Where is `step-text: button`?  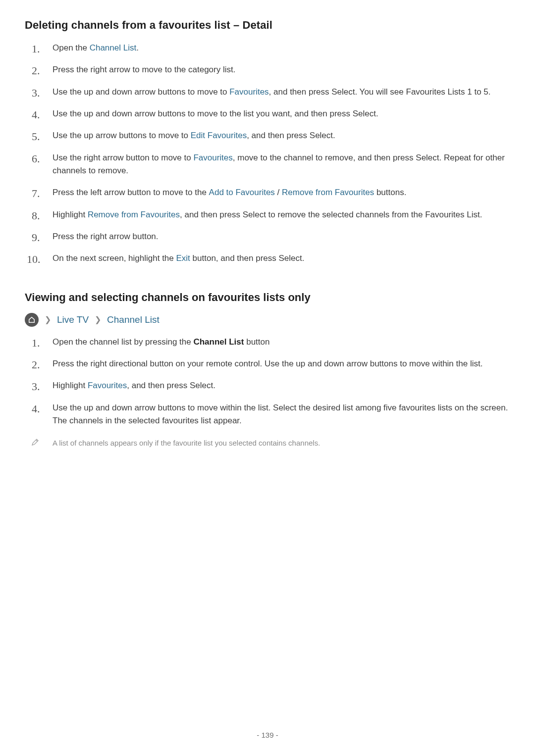 step-text: button is located at coordinates (257, 342).